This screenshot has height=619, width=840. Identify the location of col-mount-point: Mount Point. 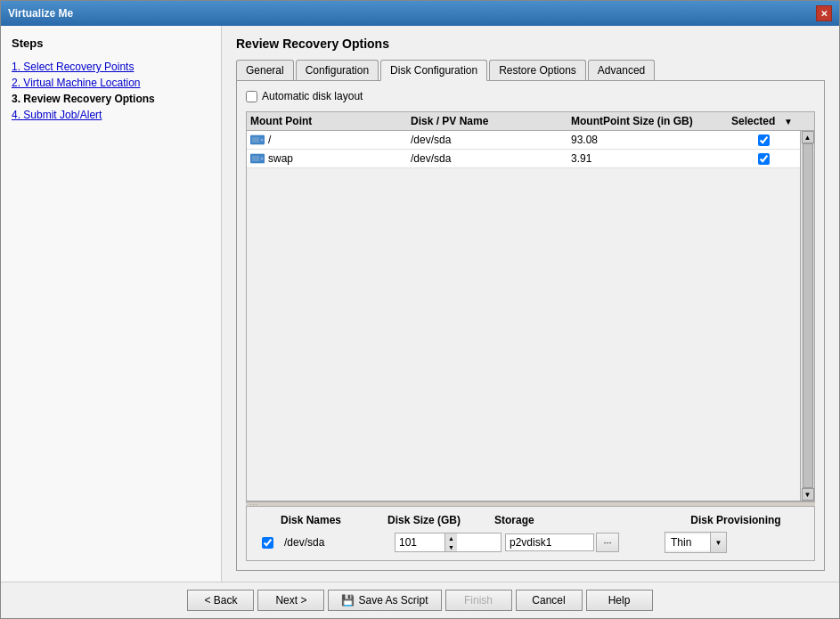
(330, 121).